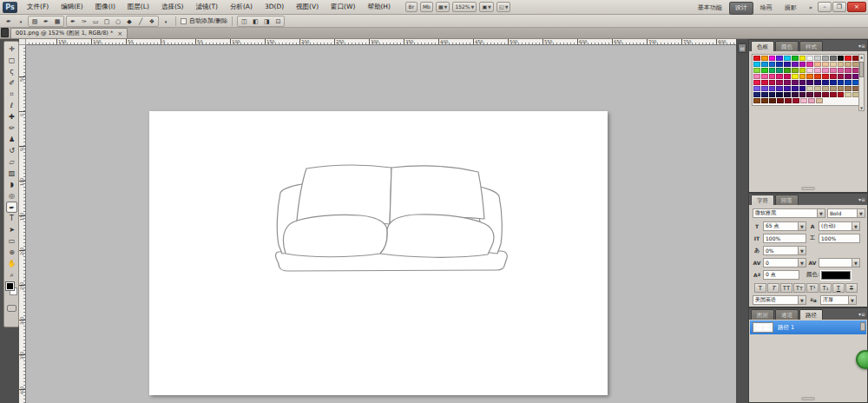 This screenshot has width=868, height=403. I want to click on lasso-tool: ς, so click(12, 71).